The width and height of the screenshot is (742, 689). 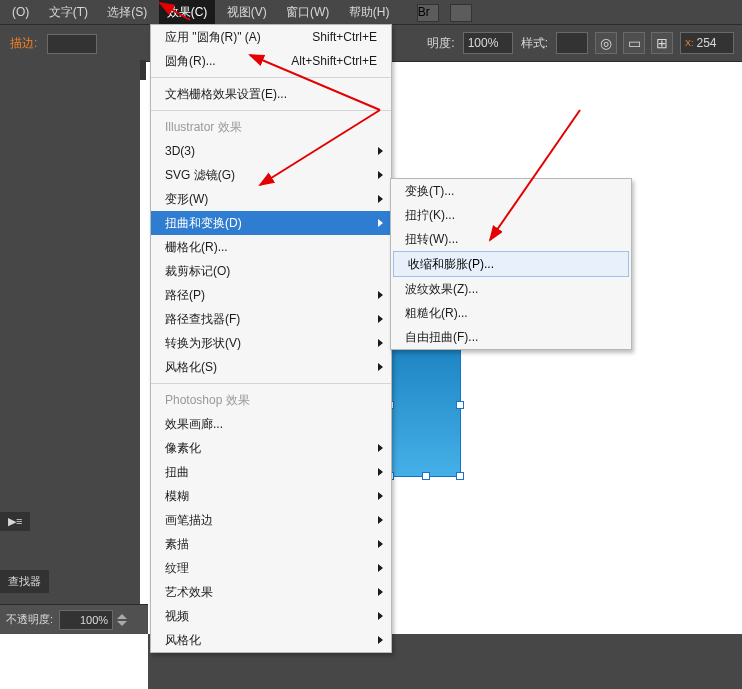 I want to click on menu-apply-last: 应用 "圆角(R)" (A)Shift+Ctrl+E, so click(x=271, y=37).